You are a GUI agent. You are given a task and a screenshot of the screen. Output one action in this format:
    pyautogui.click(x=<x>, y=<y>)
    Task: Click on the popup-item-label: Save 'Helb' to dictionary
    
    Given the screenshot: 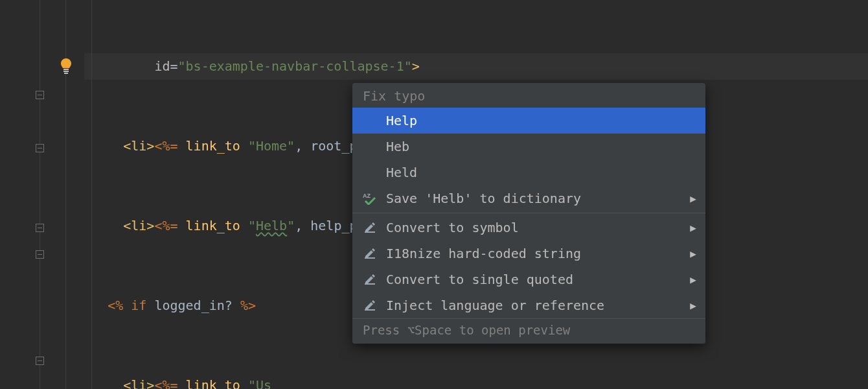 What is the action you would take?
    pyautogui.click(x=534, y=198)
    